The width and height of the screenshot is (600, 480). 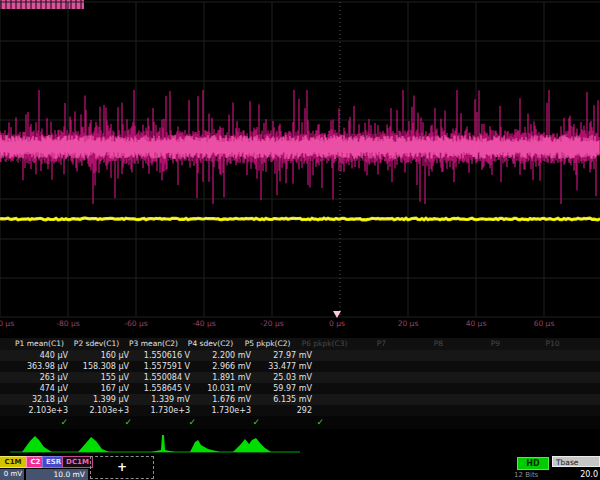 I want to click on c1-coupling-badge: C1M, so click(x=14, y=462).